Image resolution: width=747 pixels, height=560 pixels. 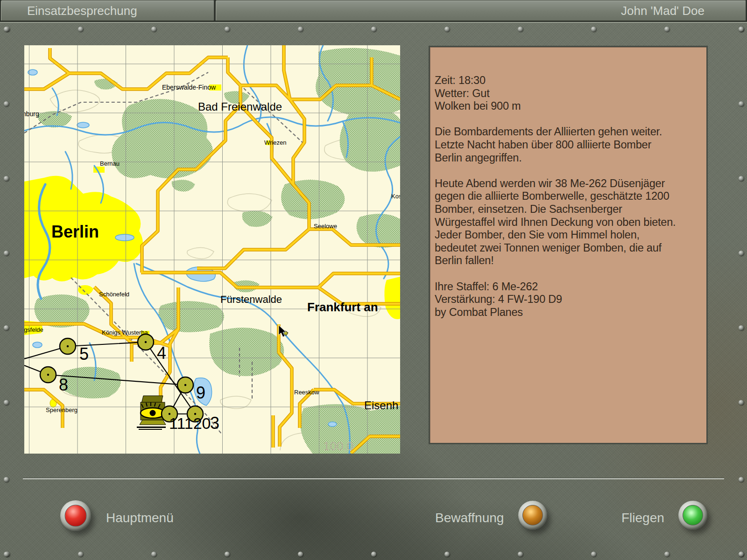 I want to click on waypoint-label-4: 4, so click(x=162, y=353).